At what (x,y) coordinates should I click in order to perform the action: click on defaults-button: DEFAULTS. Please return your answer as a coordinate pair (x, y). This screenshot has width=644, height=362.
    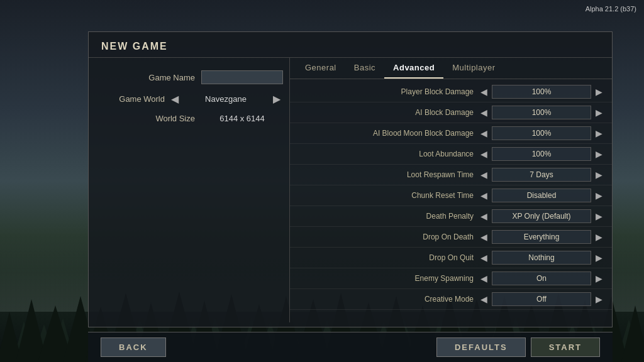
    Looking at the image, I should click on (481, 347).